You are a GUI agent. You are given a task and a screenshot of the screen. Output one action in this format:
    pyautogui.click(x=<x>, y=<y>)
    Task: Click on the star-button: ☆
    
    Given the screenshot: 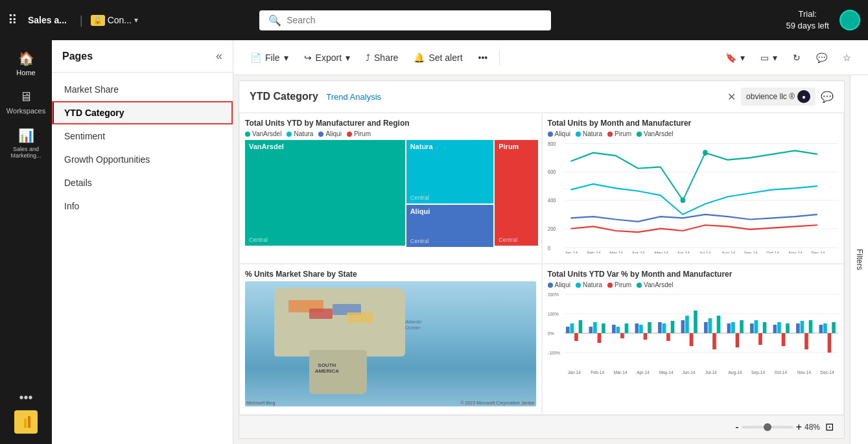 What is the action you would take?
    pyautogui.click(x=847, y=58)
    